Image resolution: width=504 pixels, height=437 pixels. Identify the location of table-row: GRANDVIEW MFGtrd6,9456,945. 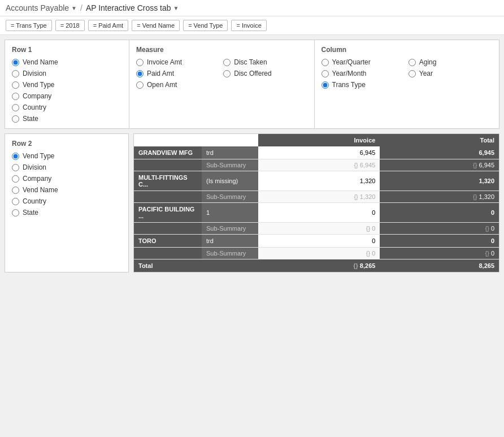
(316, 153).